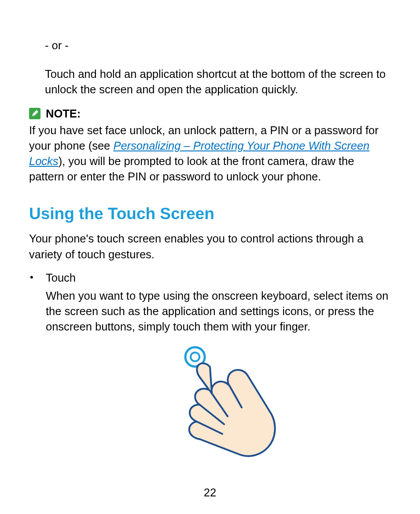  Describe the element at coordinates (210, 114) in the screenshot. I see `note-header-row: NOTE:` at that location.